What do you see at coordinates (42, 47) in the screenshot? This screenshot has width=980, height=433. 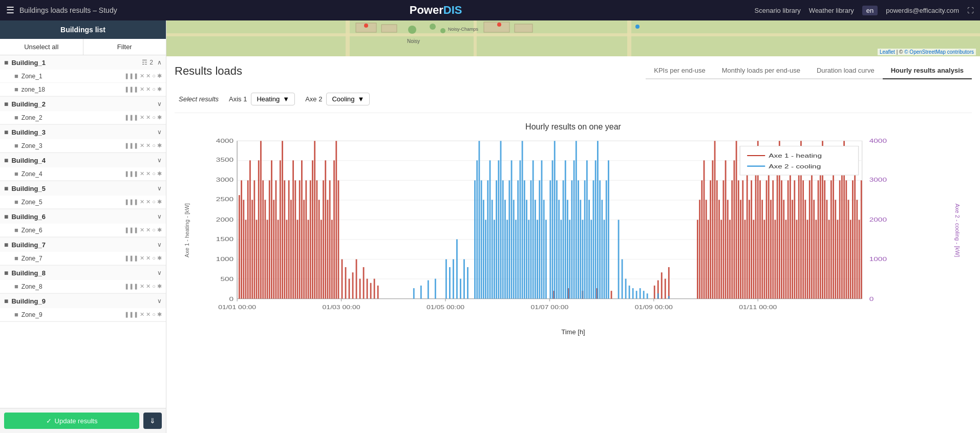 I see `unselect-all-button: Unselect all` at bounding box center [42, 47].